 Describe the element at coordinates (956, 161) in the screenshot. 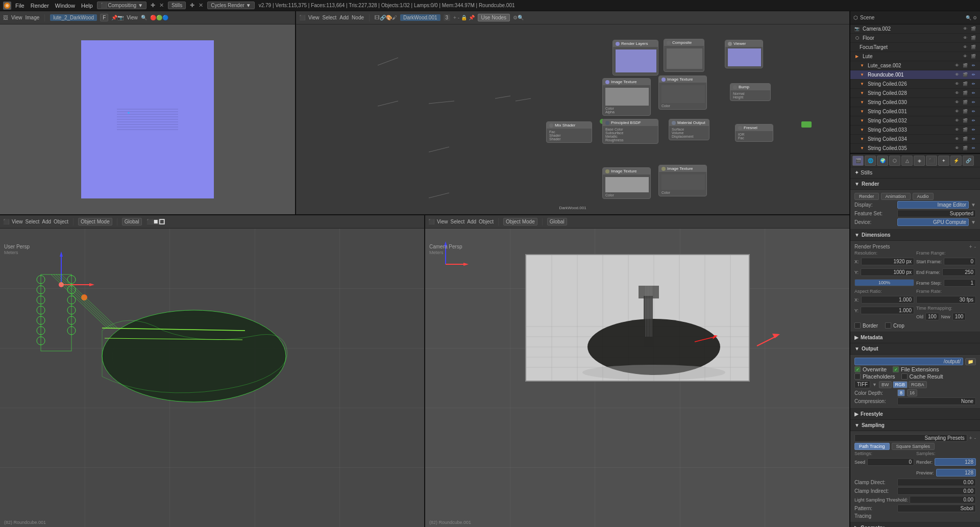

I see `props-physics-btn: ⚡` at that location.